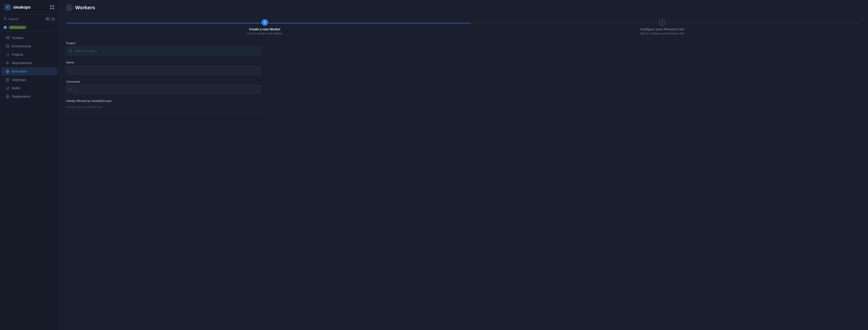 This screenshot has width=868, height=330. What do you see at coordinates (161, 101) in the screenshot?
I see `vargroups-label: Initially Affected by VariableGroups` at bounding box center [161, 101].